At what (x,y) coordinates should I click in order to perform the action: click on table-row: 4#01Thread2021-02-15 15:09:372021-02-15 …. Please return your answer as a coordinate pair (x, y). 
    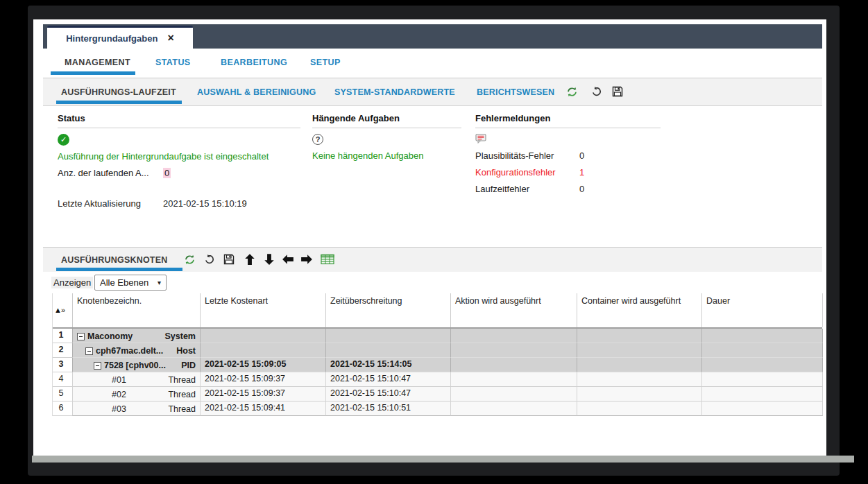
    Looking at the image, I should click on (437, 380).